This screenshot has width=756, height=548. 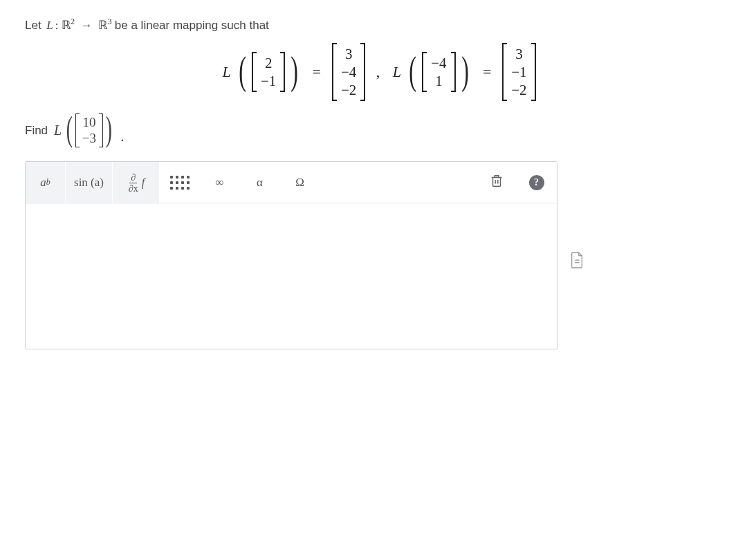 What do you see at coordinates (136, 183) in the screenshot?
I see `calculus-button: ∂ ∂x f` at bounding box center [136, 183].